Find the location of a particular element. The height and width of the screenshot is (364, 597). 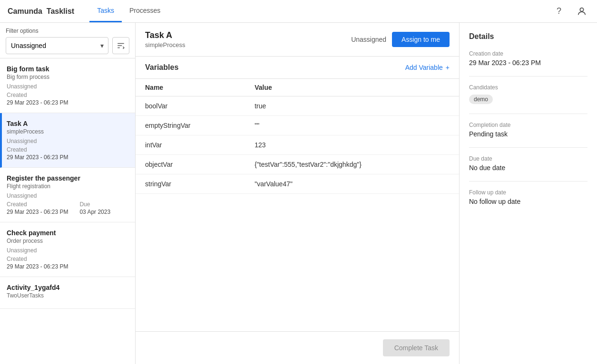

variable-value: 123 is located at coordinates (352, 145).